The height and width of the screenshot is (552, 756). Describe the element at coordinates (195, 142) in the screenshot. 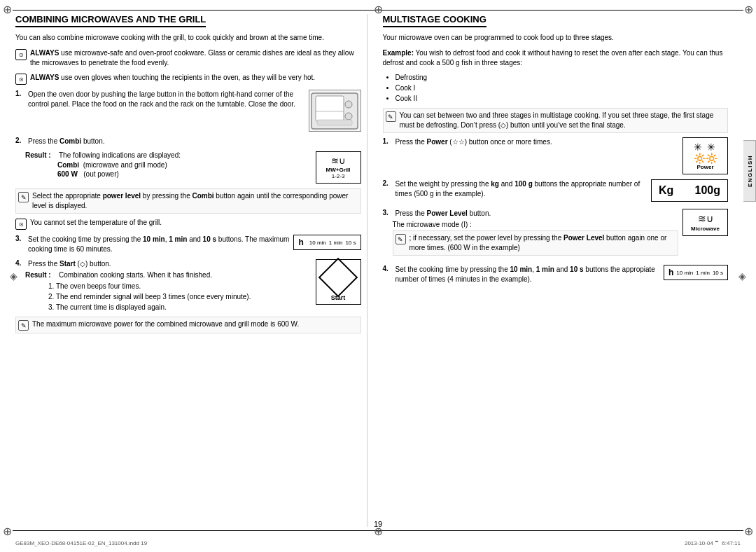

I see `step2-content: Press the Combi button.` at that location.